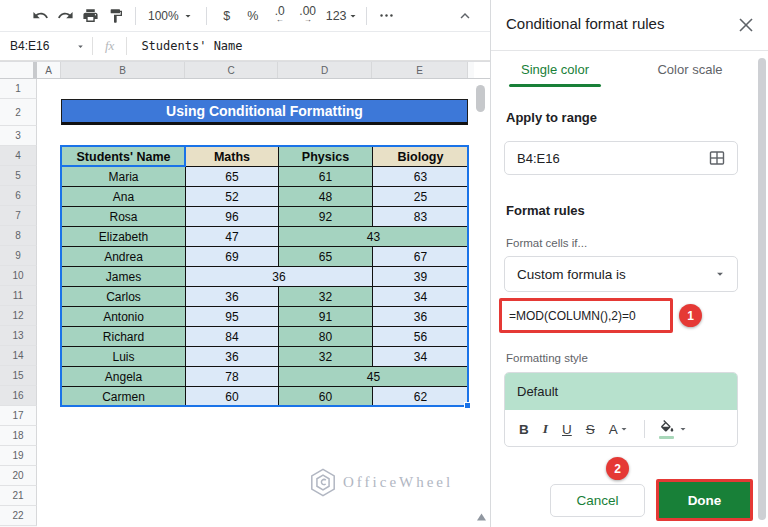 The width and height of the screenshot is (768, 527). Describe the element at coordinates (18, 356) in the screenshot. I see `row-header-14: 14` at that location.